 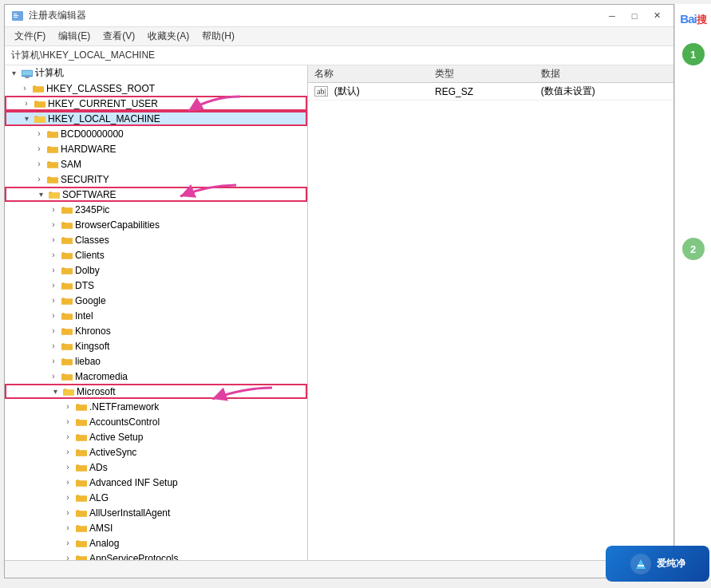 I want to click on expand-amsi: ›, so click(x=68, y=528).